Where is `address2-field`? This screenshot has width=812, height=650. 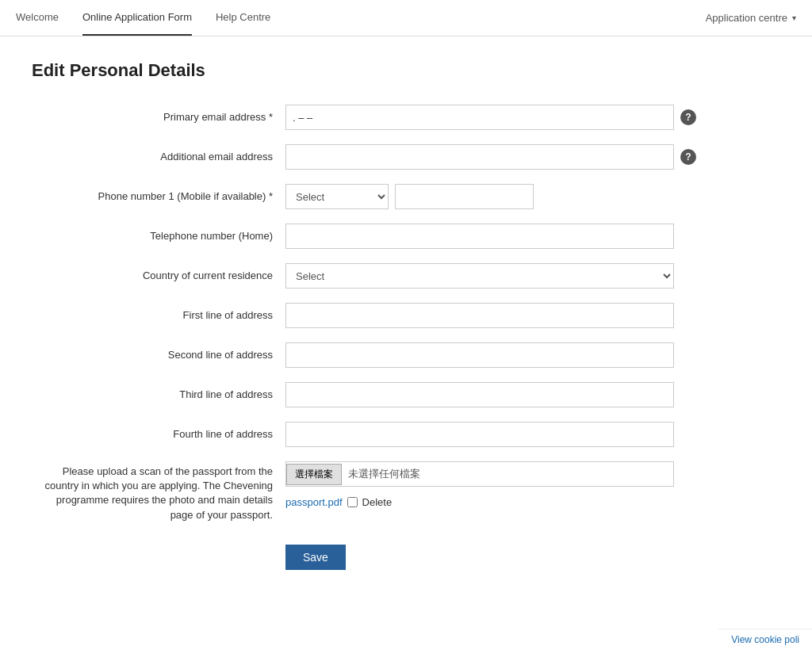 address2-field is located at coordinates (533, 355).